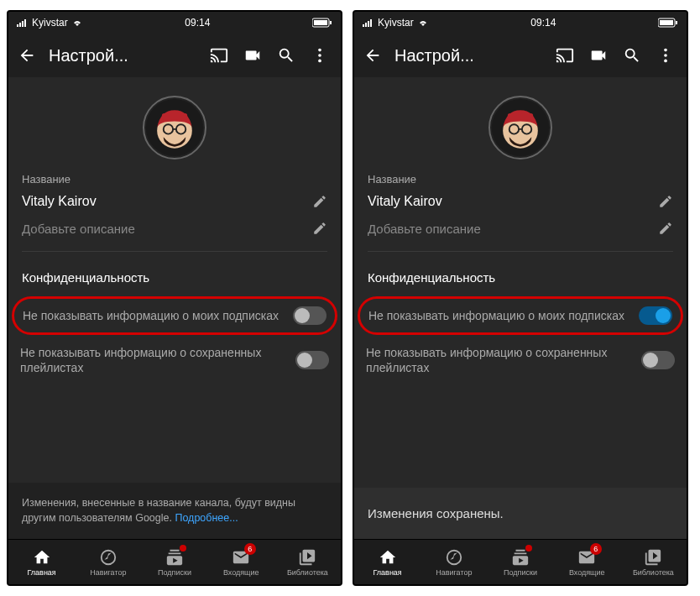 The width and height of the screenshot is (700, 596). What do you see at coordinates (206, 518) in the screenshot?
I see `notice-link: Подробнее...` at bounding box center [206, 518].